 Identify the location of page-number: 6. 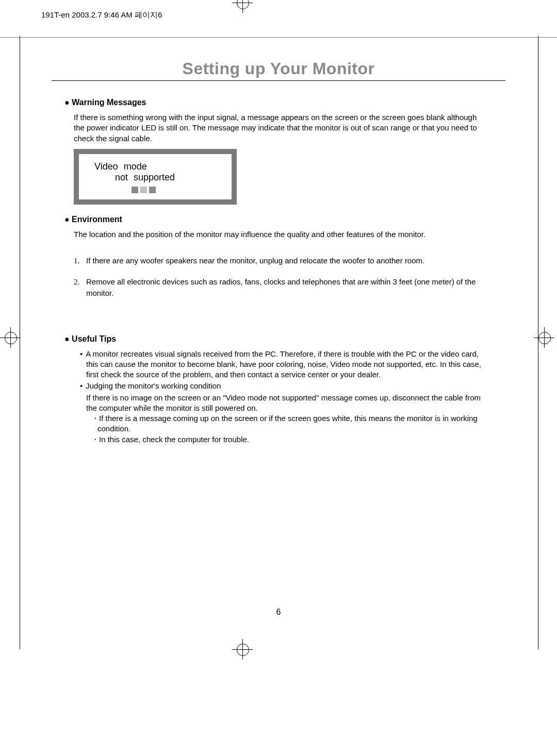
(278, 612).